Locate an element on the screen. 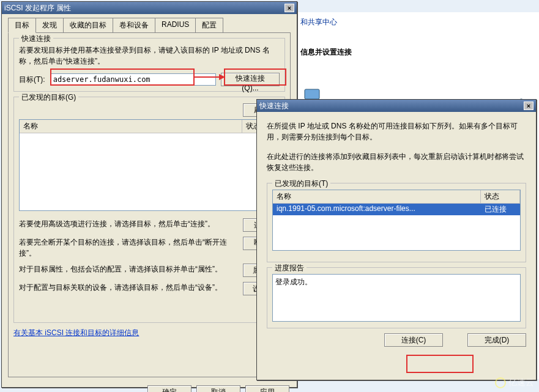 The width and height of the screenshot is (539, 392). discovered-list: 名称 状态 is located at coordinates (149, 165).